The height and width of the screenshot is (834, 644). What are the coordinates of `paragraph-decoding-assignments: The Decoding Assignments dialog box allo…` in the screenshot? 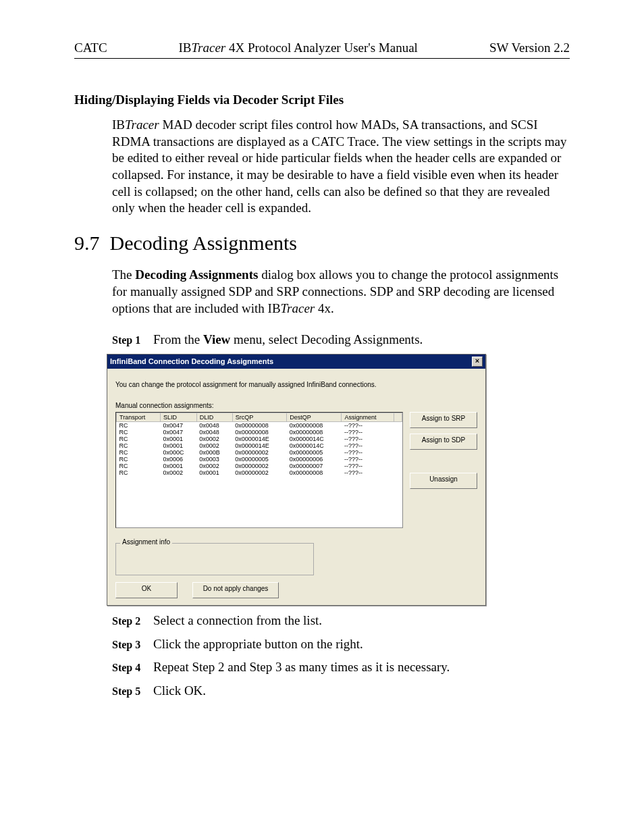 It's located at (341, 292).